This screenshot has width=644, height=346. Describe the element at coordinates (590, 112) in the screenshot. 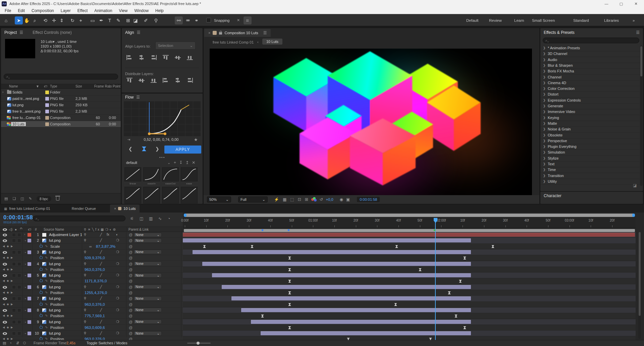

I see `effects-category-immersive-video: ❯Immersive Video` at that location.